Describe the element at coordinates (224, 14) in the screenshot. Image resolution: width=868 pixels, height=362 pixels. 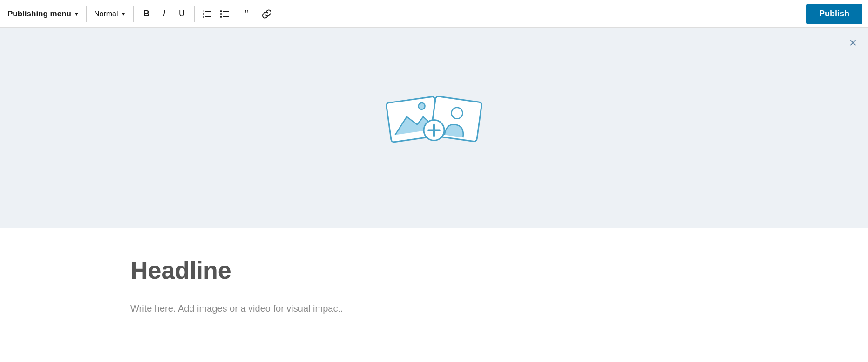
I see `unordered-list-button` at that location.